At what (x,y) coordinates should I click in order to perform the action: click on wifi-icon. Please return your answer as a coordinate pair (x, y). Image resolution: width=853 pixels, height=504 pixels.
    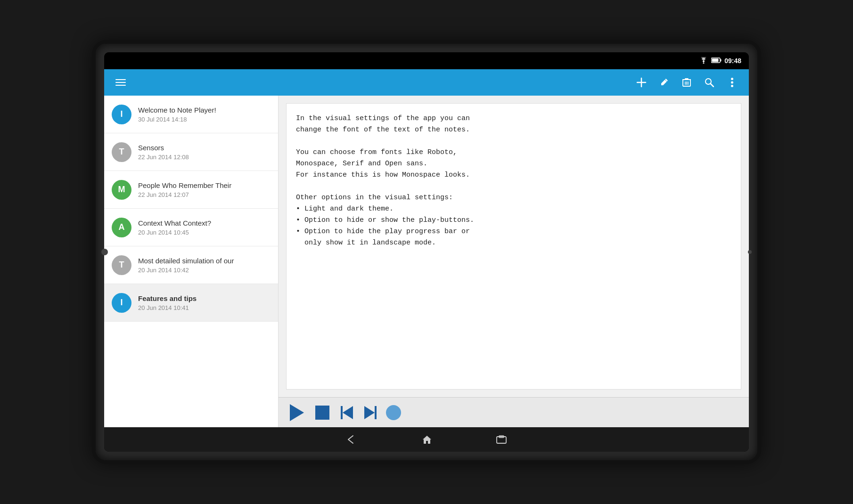
    Looking at the image, I should click on (704, 61).